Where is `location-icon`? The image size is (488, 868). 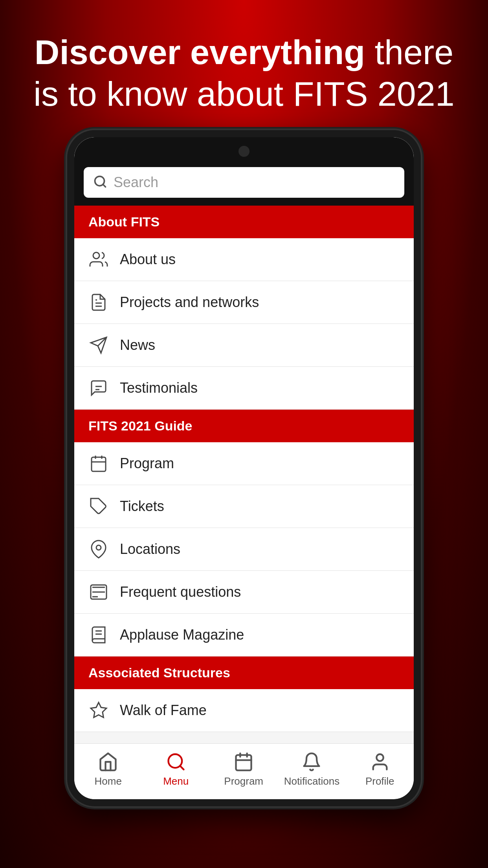
location-icon is located at coordinates (99, 549).